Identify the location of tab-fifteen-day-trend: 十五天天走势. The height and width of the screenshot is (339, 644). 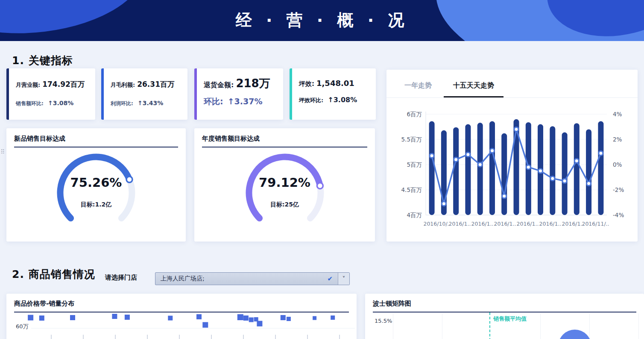
(474, 84).